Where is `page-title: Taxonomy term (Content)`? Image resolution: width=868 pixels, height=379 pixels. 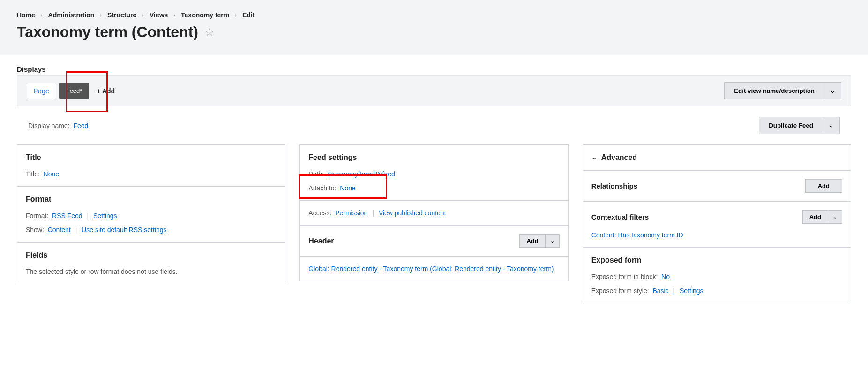 page-title: Taxonomy term (Content) is located at coordinates (108, 32).